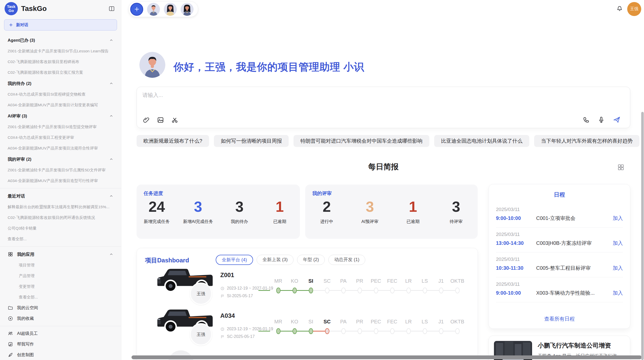 The width and height of the screenshot is (644, 360). Describe the element at coordinates (307, 281) in the screenshot. I see `project-row: 王强Z0012023-12-19 ~ 2027-01-19SI-2025-05-…` at that location.